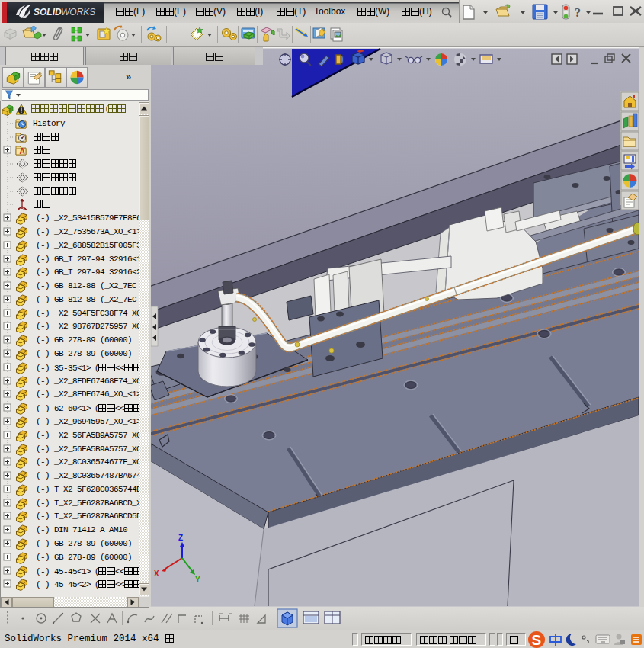 This screenshot has width=644, height=648. I want to click on svg-text: X, so click(157, 573).